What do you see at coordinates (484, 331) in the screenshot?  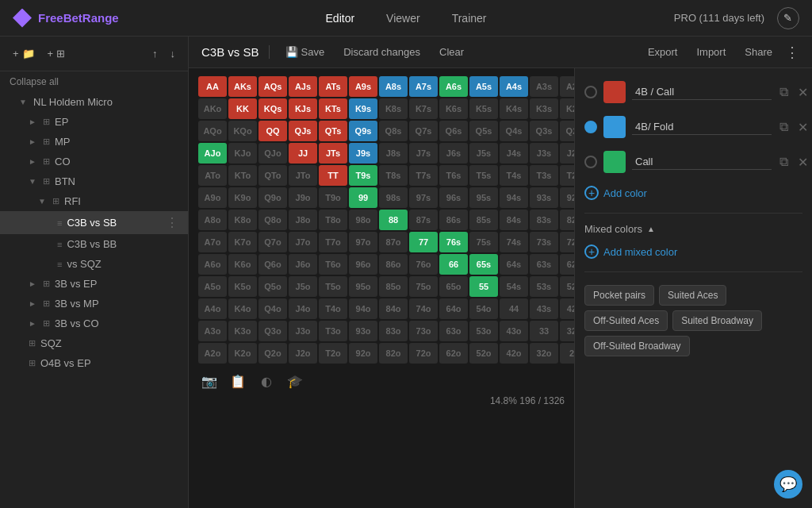 I see `grid-cell-53o: 53o` at bounding box center [484, 331].